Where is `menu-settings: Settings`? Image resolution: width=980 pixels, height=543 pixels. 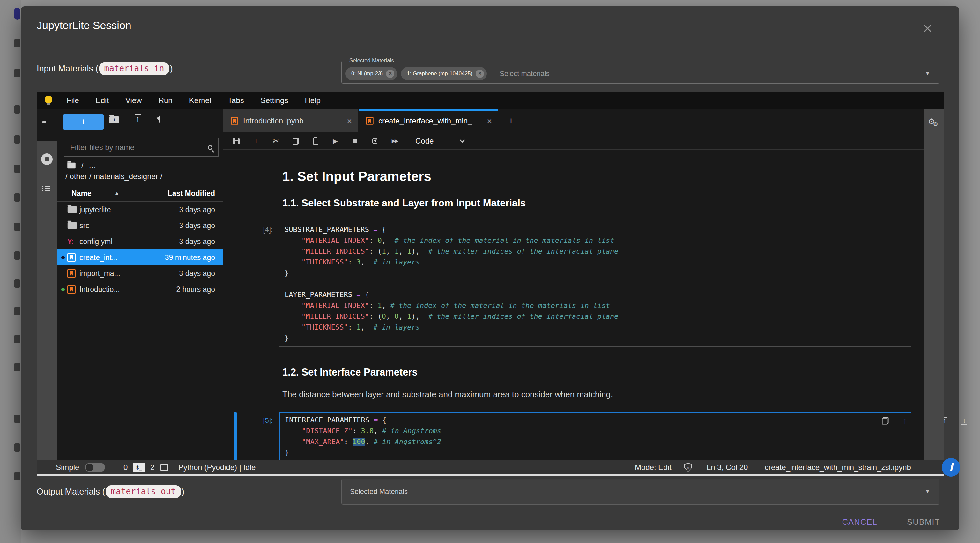 menu-settings: Settings is located at coordinates (275, 100).